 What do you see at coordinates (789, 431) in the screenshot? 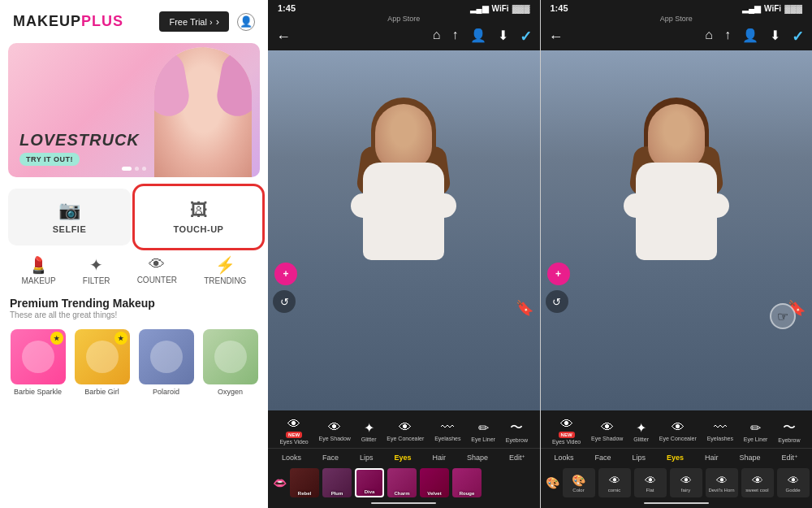
I see `eyebrow-btn-2: 〜 Eyebrow` at bounding box center [789, 431].